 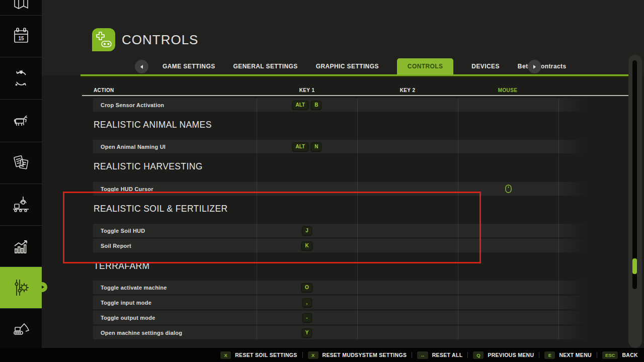 I want to click on key-badge: O, so click(x=307, y=288).